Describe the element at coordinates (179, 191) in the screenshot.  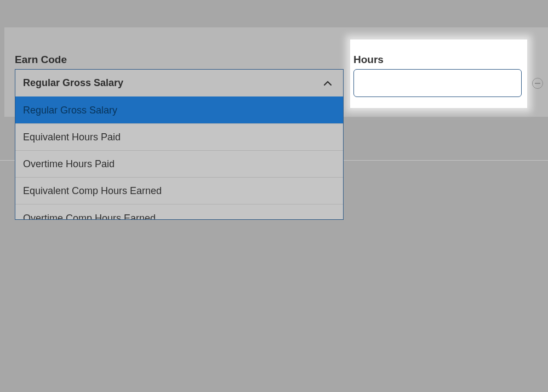
I see `earn-code-option: Equivalent Comp Hours Earned` at that location.